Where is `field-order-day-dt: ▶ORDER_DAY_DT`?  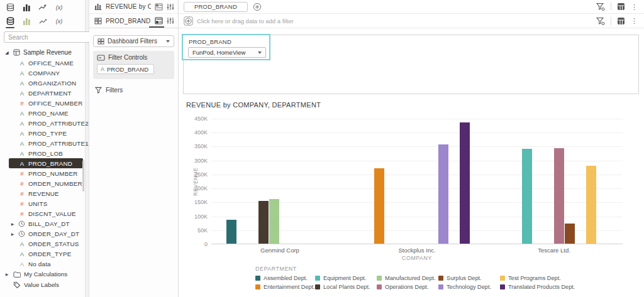
field-order-day-dt: ▶ORDER_DAY_DT is located at coordinates (46, 234).